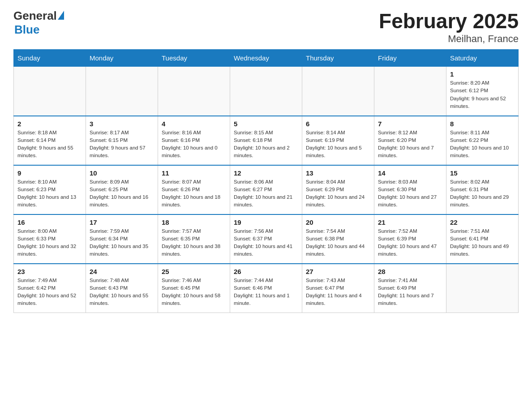 The height and width of the screenshot is (411, 532). What do you see at coordinates (122, 243) in the screenshot?
I see `day-info: Sunrise: 7:59 AMSunset: 6:34 PMDaylight:…` at bounding box center [122, 243].